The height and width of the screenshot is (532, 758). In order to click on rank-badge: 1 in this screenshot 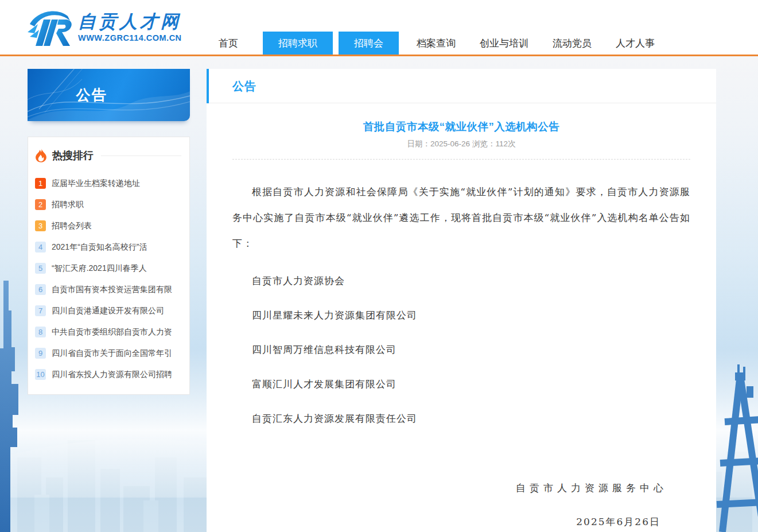, I will do `click(40, 184)`.